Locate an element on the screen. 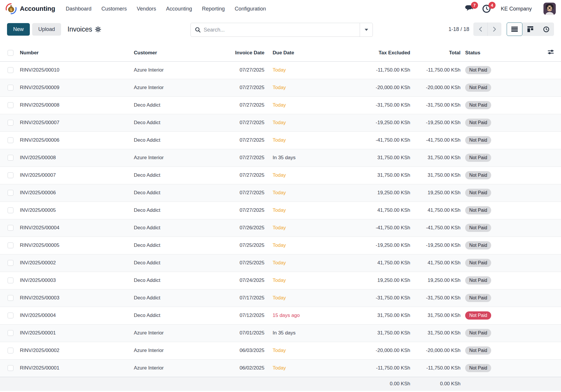 The width and height of the screenshot is (561, 392). table-row: RINV/2025/00004 Deco Addict 07/26/2025 T… is located at coordinates (280, 228).